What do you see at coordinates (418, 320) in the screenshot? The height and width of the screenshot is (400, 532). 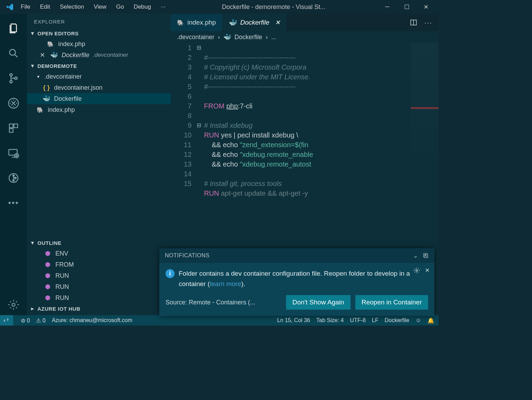 I see `status-feedback-icon: ☺` at bounding box center [418, 320].